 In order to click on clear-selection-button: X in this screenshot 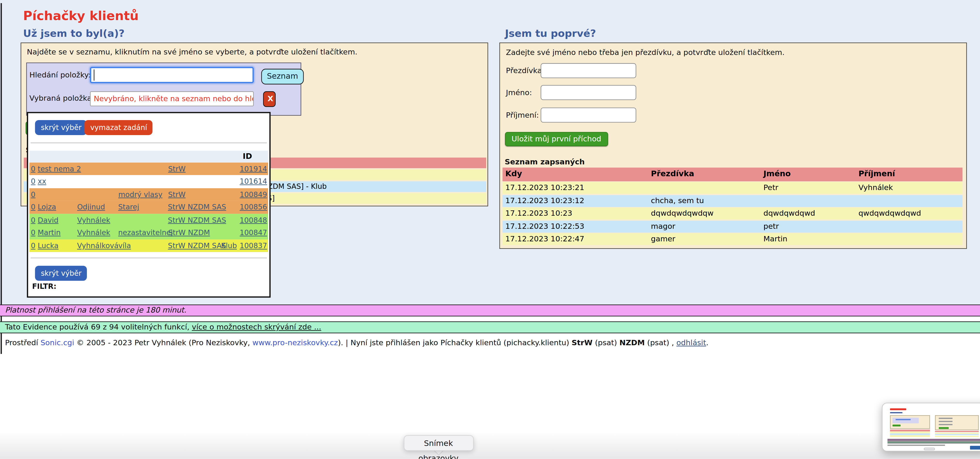, I will do `click(269, 99)`.